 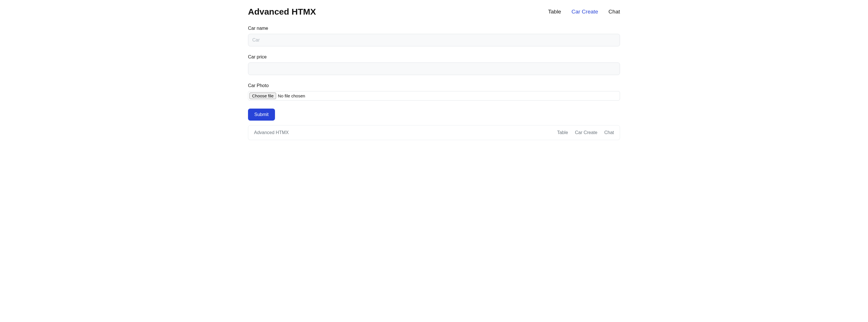 I want to click on nav-link-chat: Chat, so click(x=614, y=11).